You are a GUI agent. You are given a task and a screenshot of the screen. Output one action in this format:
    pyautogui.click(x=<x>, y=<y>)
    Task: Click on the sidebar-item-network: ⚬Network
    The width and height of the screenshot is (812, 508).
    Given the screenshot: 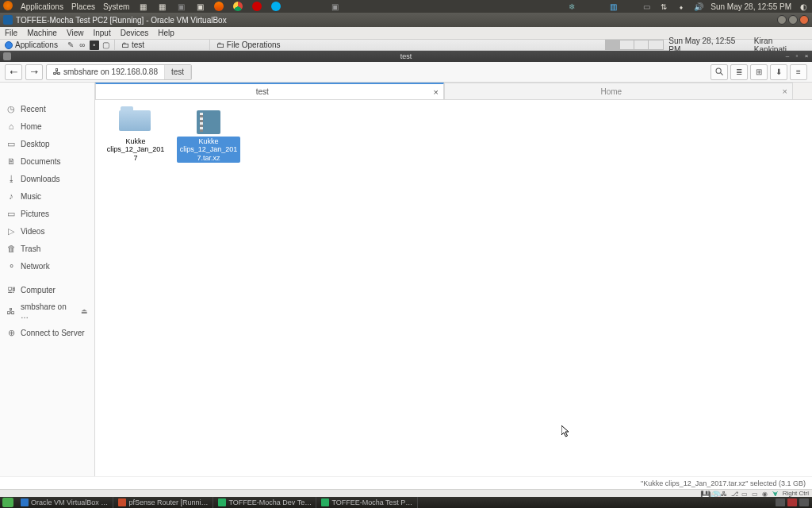 What is the action you would take?
    pyautogui.click(x=48, y=266)
    